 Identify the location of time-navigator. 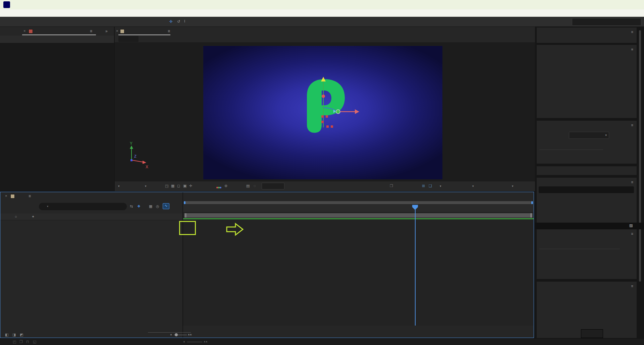
(358, 203).